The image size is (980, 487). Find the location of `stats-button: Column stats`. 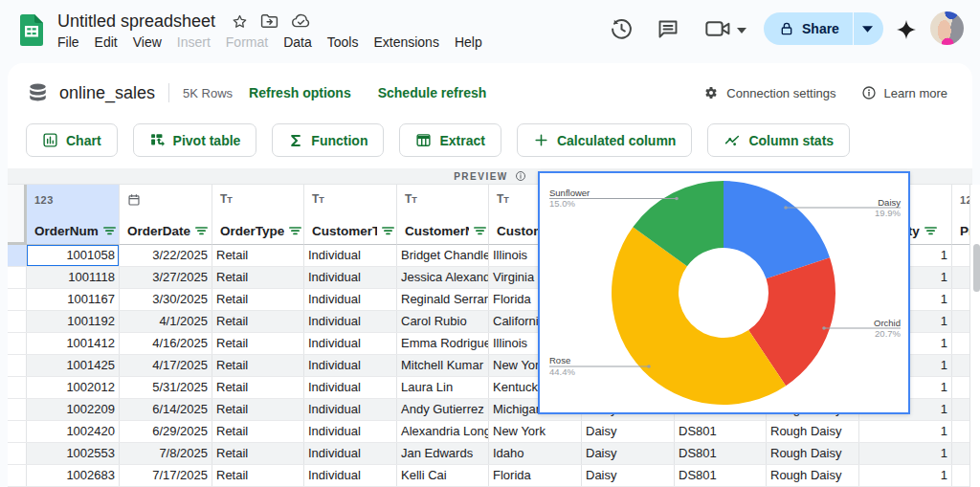

stats-button: Column stats is located at coordinates (779, 140).